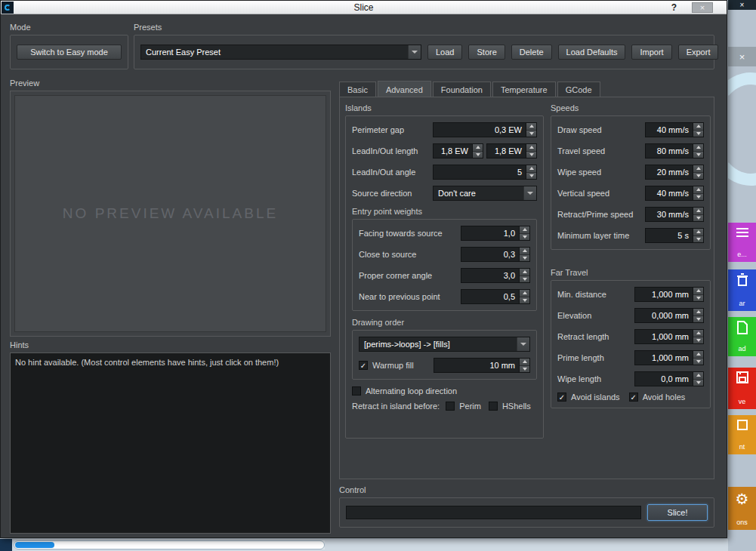 The image size is (756, 551). I want to click on side-button-4: ve, so click(742, 388).